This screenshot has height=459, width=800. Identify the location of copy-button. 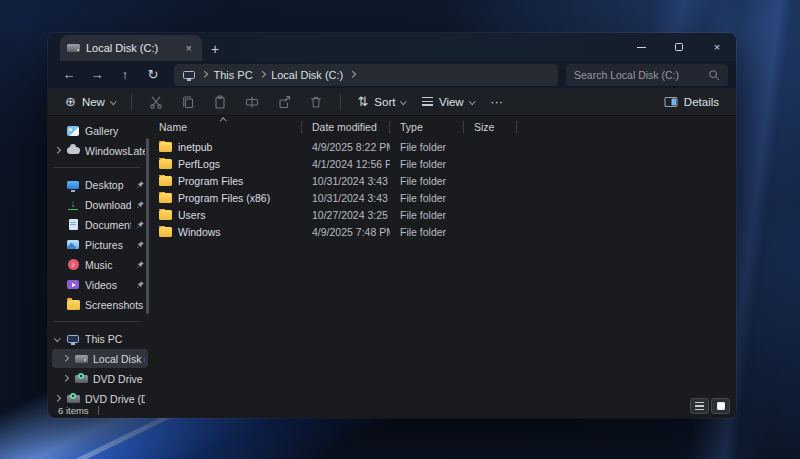
(188, 102).